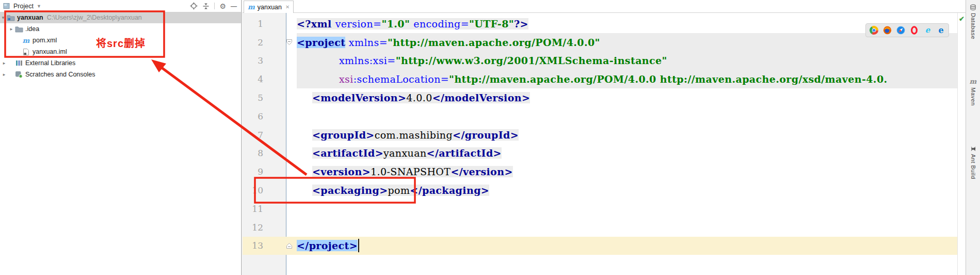  I want to click on code-line-1: 1<?xml version="1.0" encoding="UTF-8"?>, so click(600, 24).